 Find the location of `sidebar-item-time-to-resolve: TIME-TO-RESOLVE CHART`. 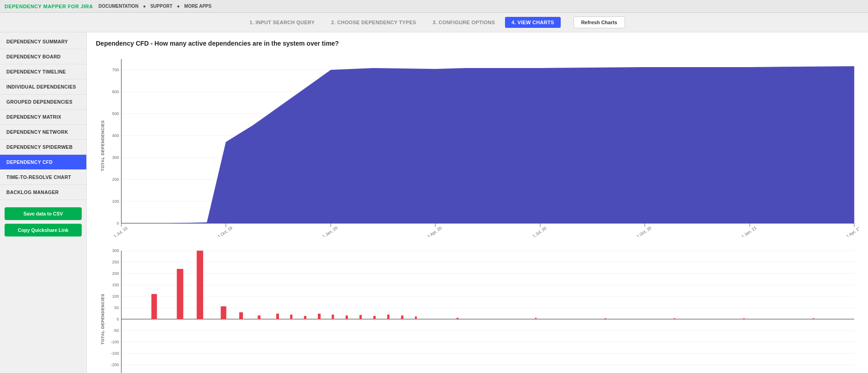

sidebar-item-time-to-resolve: TIME-TO-RESOLVE CHART is located at coordinates (43, 177).